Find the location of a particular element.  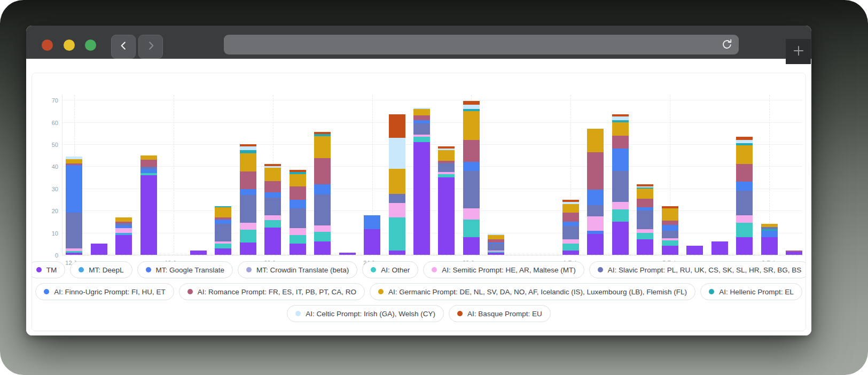

bar-segment-celtic is located at coordinates (471, 107).